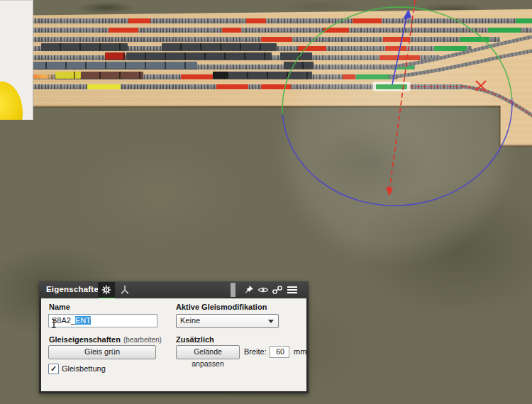  Describe the element at coordinates (221, 307) in the screenshot. I see `modification-label: Aktive Gleismodifikation` at that location.